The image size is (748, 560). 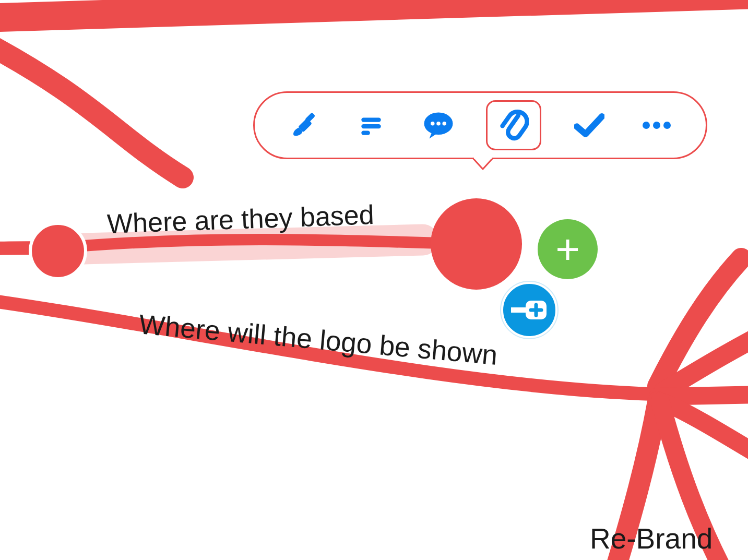 What do you see at coordinates (483, 164) in the screenshot?
I see `toolbar-pointer` at bounding box center [483, 164].